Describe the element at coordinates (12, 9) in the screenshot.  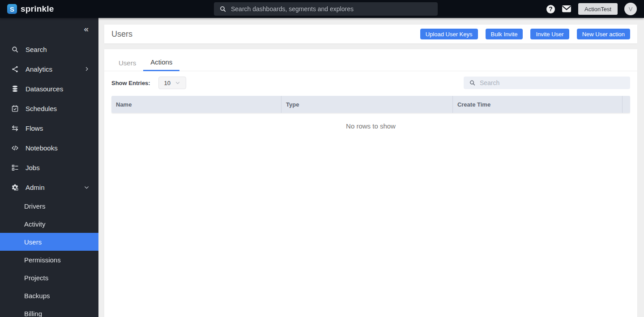
I see `sprinkle-logo-icon: S` at that location.